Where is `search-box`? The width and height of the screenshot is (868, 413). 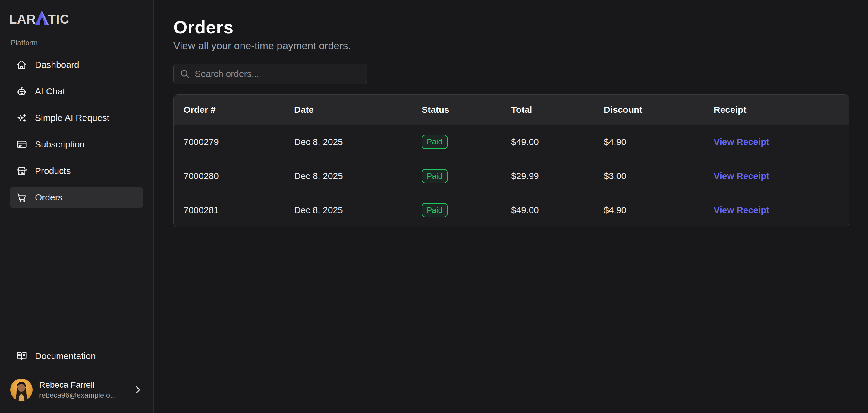
search-box is located at coordinates (270, 74).